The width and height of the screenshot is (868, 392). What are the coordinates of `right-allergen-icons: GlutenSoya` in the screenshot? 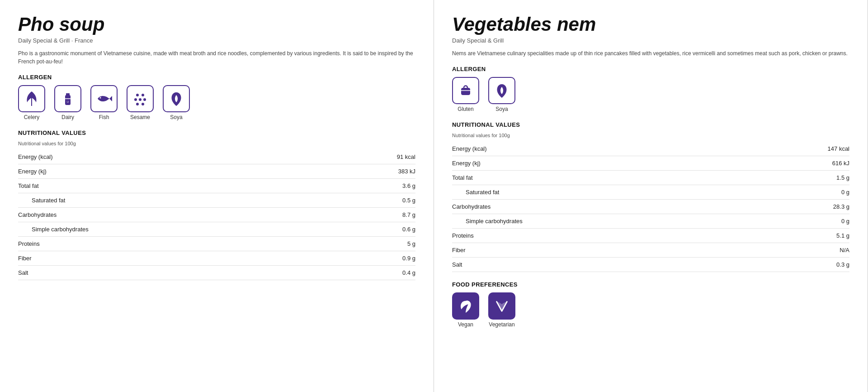 It's located at (651, 95).